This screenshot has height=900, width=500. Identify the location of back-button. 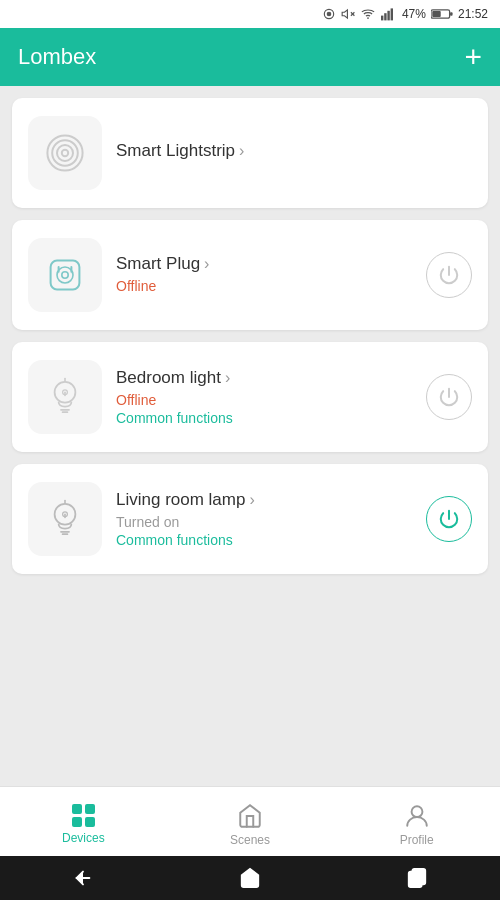
(83, 878).